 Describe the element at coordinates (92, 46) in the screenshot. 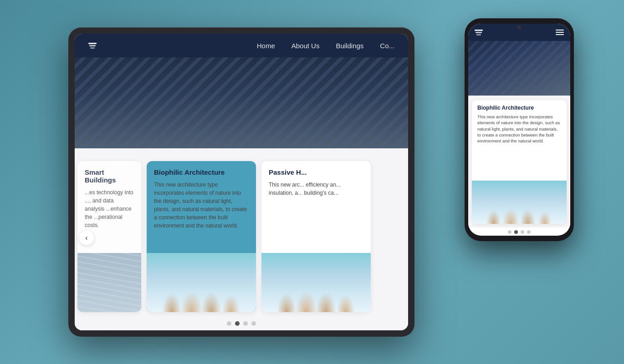

I see `tablet-logo` at that location.